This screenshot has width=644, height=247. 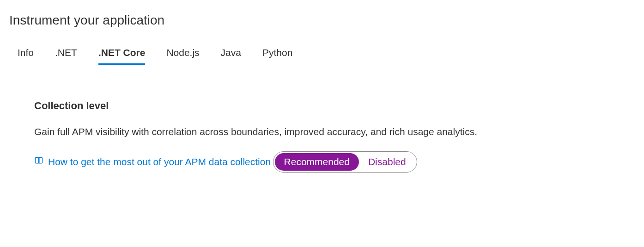 What do you see at coordinates (387, 162) in the screenshot?
I see `toggle-option-disabled: Disabled` at bounding box center [387, 162].